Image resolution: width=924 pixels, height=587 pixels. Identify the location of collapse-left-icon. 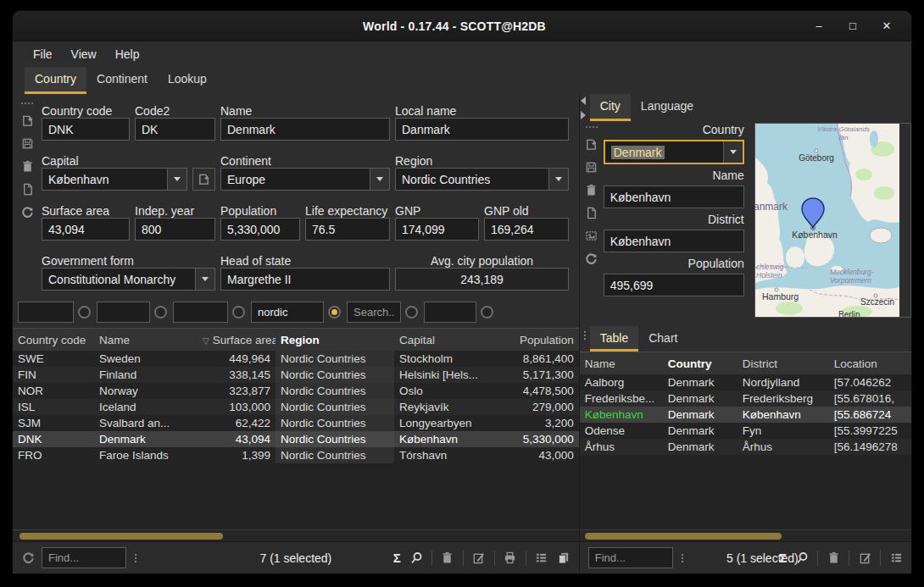
(583, 101).